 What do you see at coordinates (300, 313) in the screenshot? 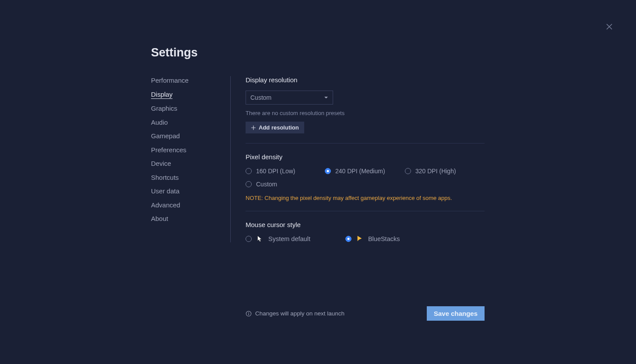
I see `footer-notice-text: Changes will apply on next launch` at bounding box center [300, 313].